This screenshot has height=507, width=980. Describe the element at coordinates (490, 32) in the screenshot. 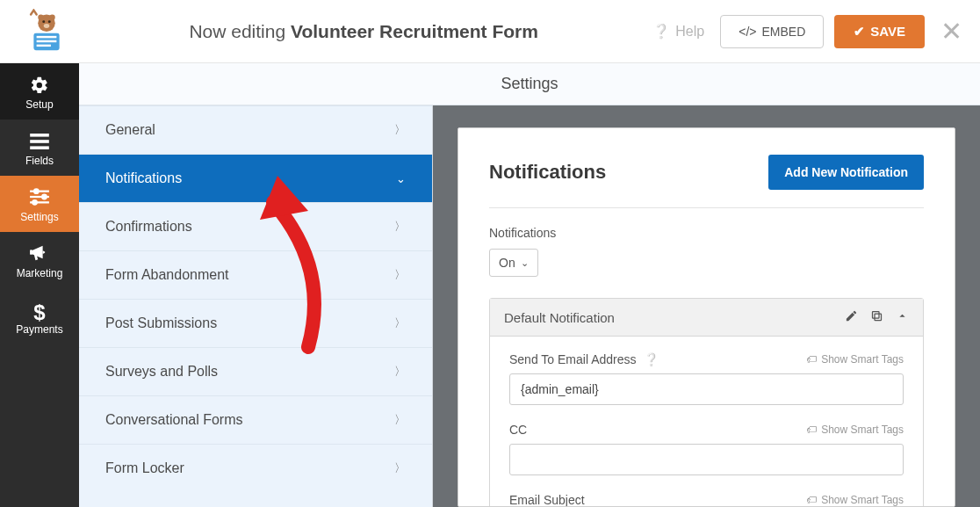

I see `top-bar: Now editing Volunteer Recruitment Form ❔…` at that location.